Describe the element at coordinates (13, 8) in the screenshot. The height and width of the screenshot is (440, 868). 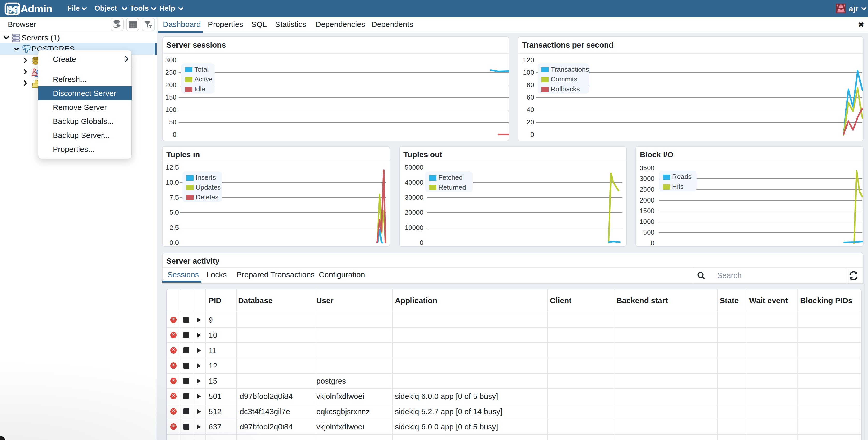
I see `svg-text: pg` at that location.